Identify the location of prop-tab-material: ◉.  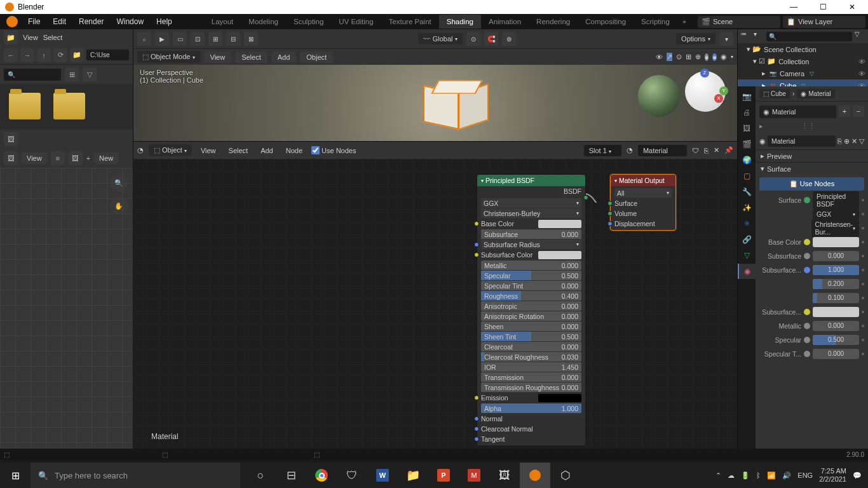
(747, 271).